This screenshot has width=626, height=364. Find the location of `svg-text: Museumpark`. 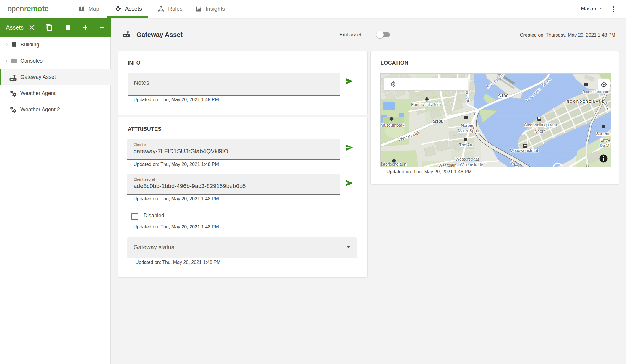

svg-text: Museumpark is located at coordinates (393, 125).